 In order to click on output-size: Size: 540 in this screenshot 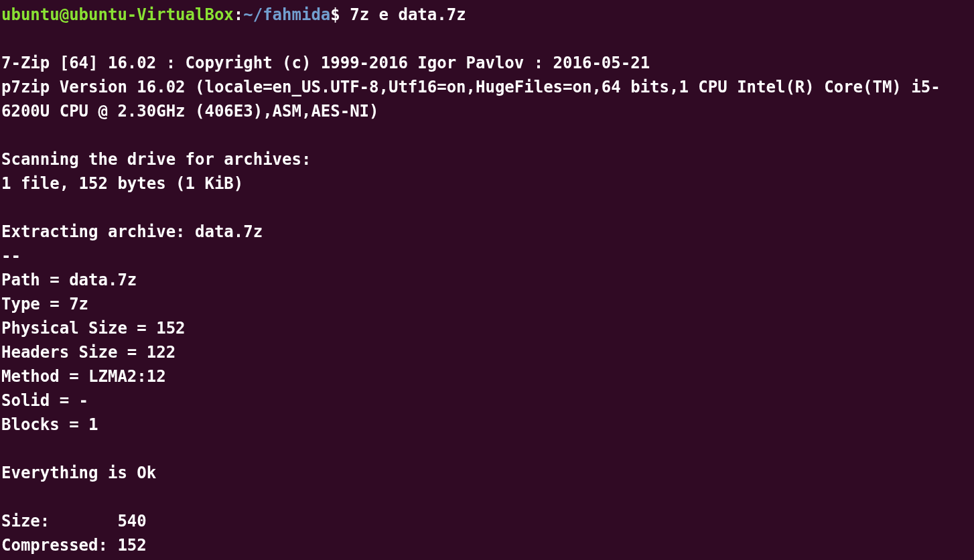, I will do `click(487, 521)`.